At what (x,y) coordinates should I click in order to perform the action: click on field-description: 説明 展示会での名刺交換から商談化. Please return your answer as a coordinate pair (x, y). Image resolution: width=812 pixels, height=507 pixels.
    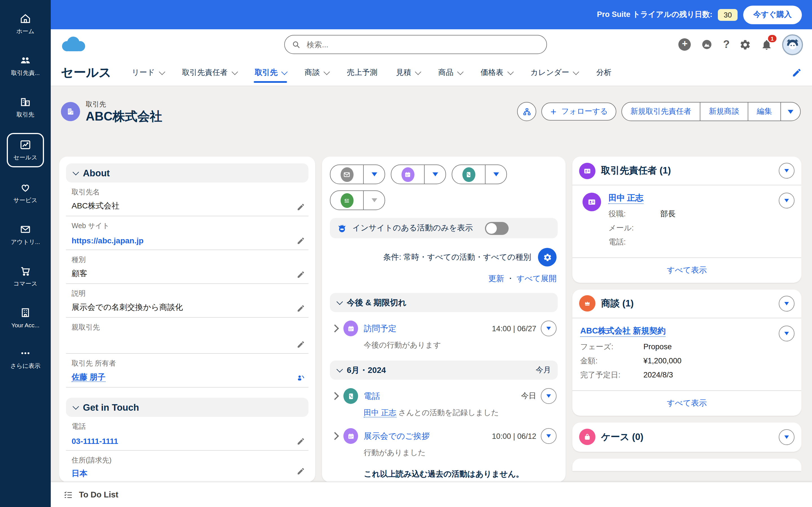
    Looking at the image, I should click on (187, 301).